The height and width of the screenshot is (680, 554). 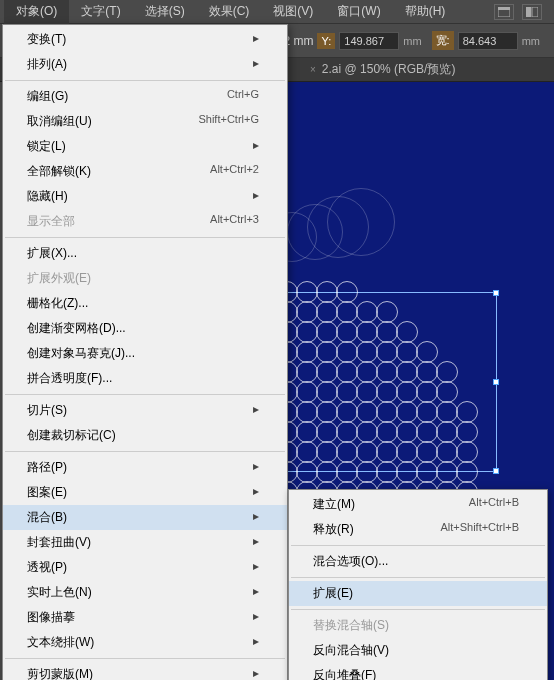 I want to click on menu-item: 全部解锁(K)Alt+Ctrl+2, so click(x=145, y=172).